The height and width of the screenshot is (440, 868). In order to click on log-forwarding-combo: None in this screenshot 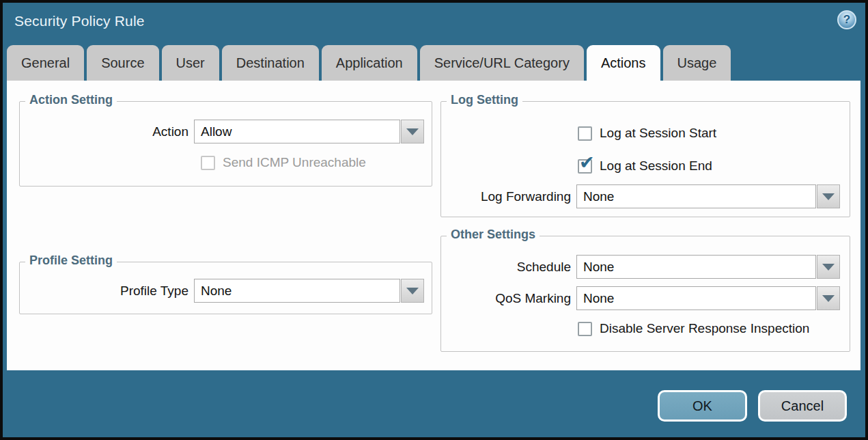, I will do `click(708, 197)`.